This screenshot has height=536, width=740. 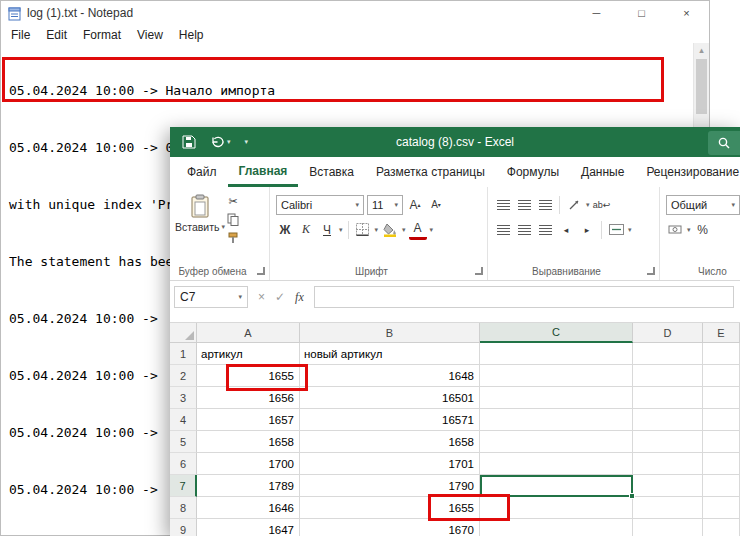 What do you see at coordinates (430, 172) in the screenshot?
I see `tab-layout: Разметка страницы` at bounding box center [430, 172].